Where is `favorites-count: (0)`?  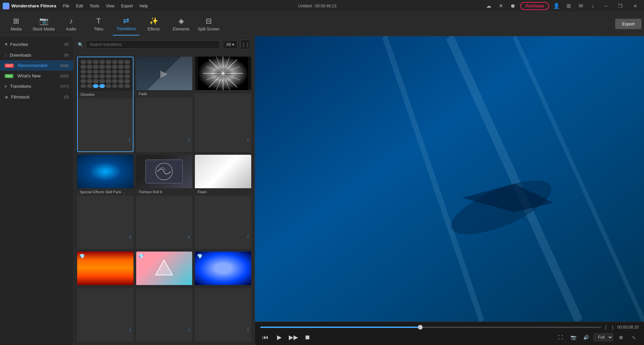
favorites-count: (0) is located at coordinates (66, 44).